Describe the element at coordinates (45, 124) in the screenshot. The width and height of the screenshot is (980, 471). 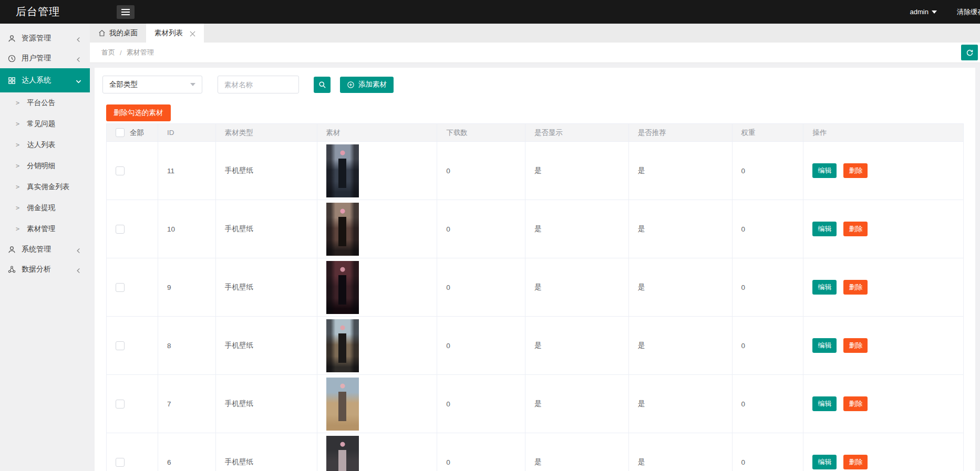
I see `sidebar-subitem: >常见问题` at that location.